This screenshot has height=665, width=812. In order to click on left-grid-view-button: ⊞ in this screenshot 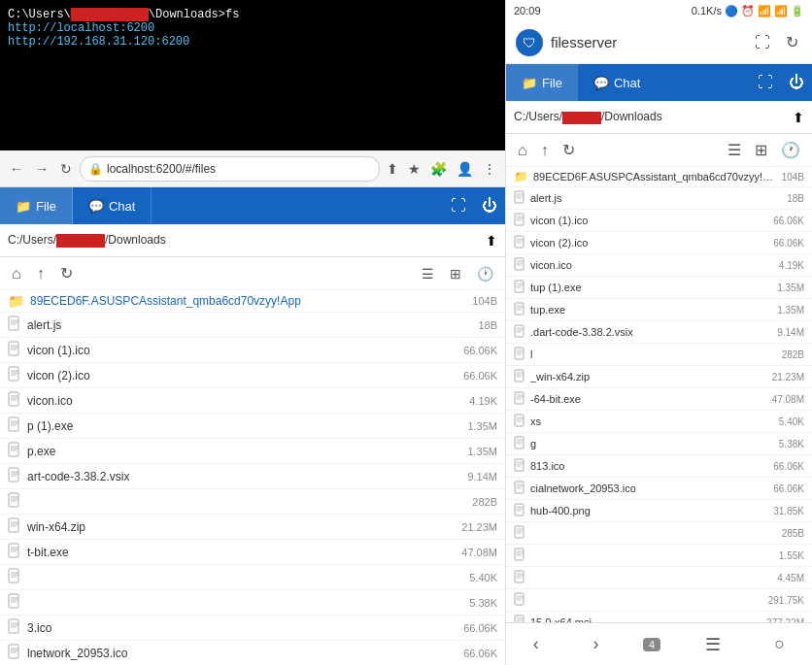, I will do `click(456, 274)`.